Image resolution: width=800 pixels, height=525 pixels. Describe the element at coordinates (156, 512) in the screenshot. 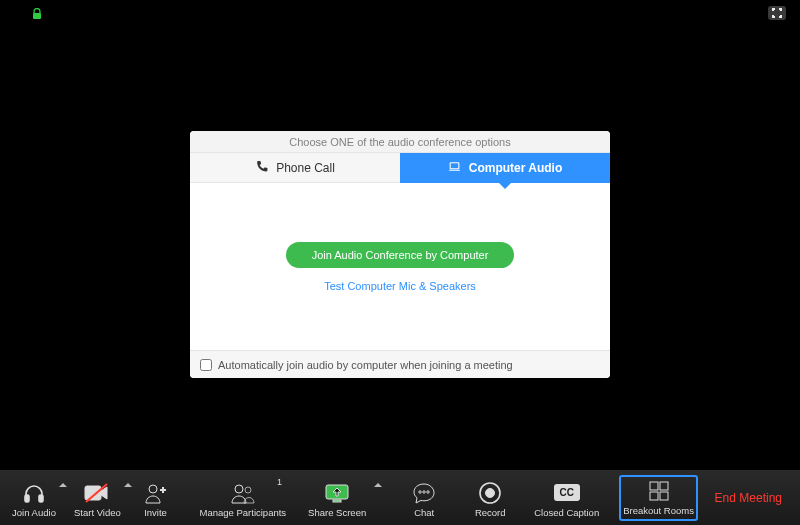

I see `toolbar-label: Invite` at that location.